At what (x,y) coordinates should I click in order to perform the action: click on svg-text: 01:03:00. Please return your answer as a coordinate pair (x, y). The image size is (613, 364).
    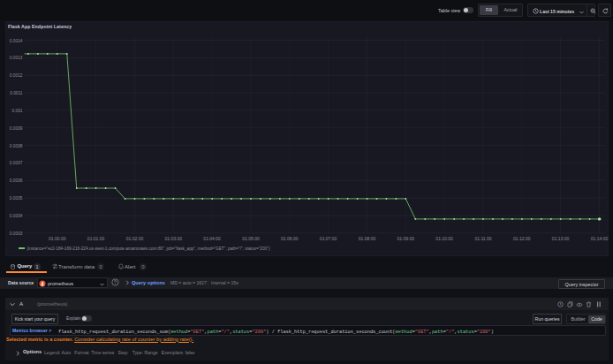
    Looking at the image, I should click on (174, 239).